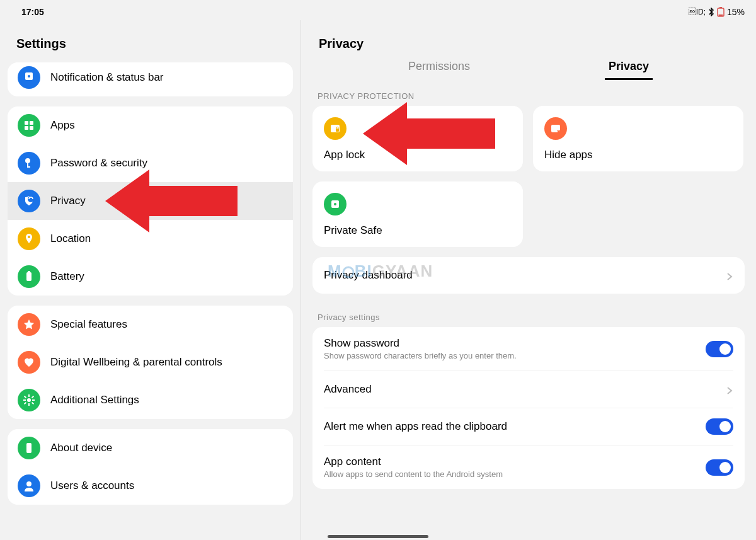 The height and width of the screenshot is (540, 756). I want to click on tab-privacy: Privacy, so click(629, 70).